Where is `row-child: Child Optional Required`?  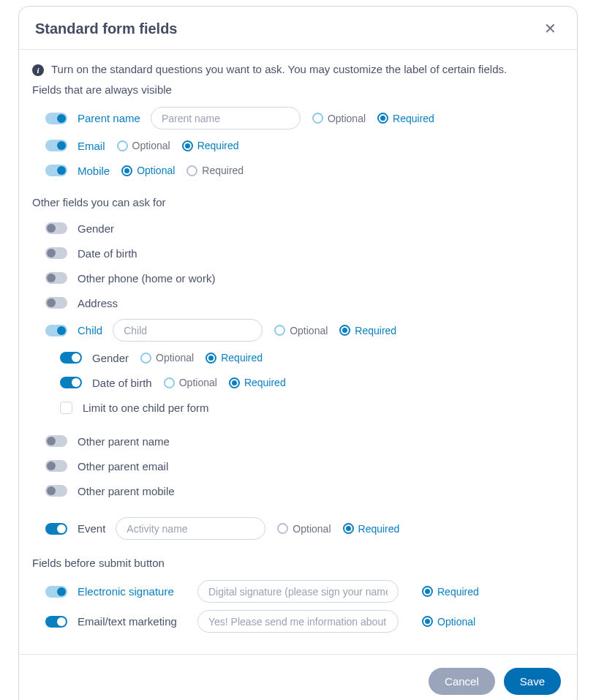
row-child: Child Optional Required is located at coordinates (298, 331).